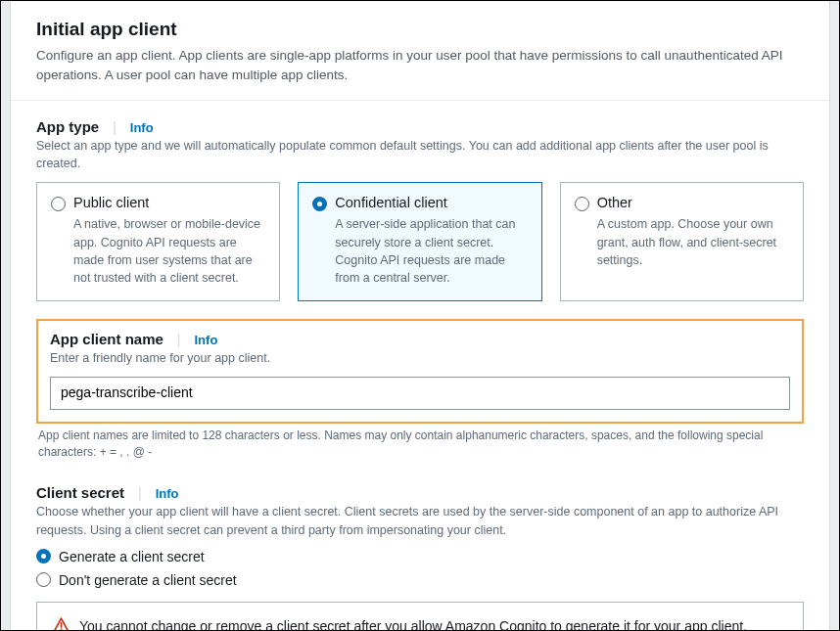  Describe the element at coordinates (420, 358) in the screenshot. I see `client-name-hint: Enter a friendly name for your app clien…` at that location.